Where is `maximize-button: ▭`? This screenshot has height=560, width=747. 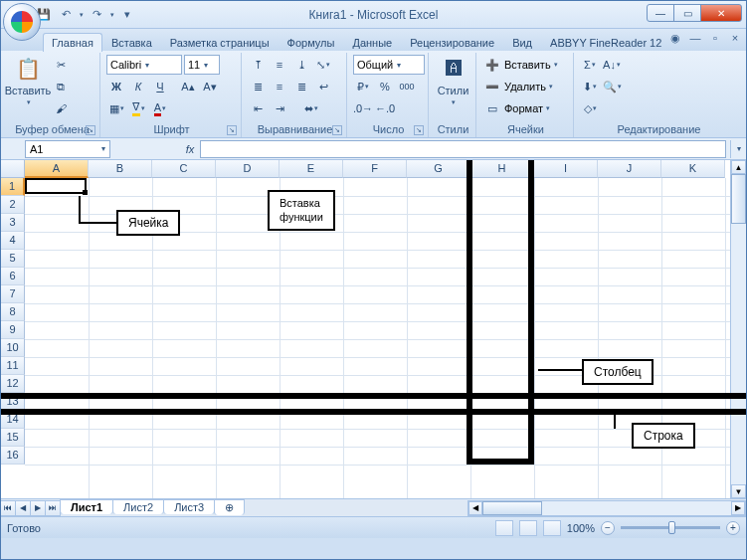 maximize-button: ▭ is located at coordinates (687, 13).